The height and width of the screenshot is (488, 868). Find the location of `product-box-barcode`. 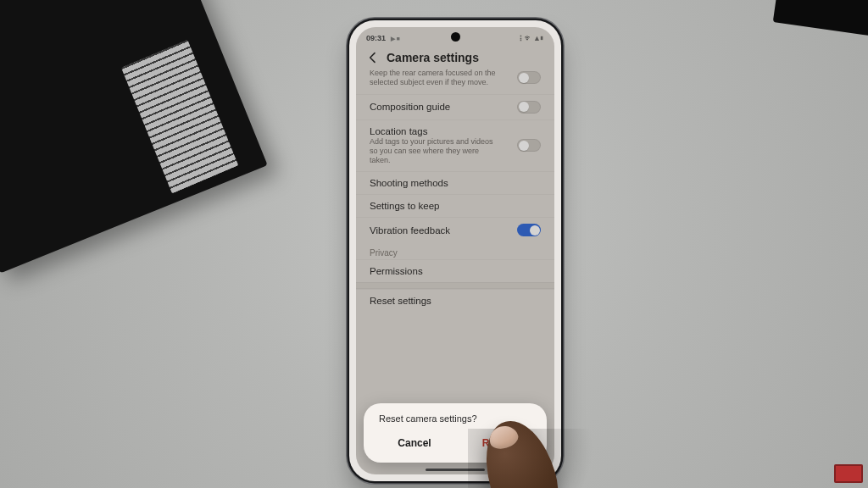

product-box-barcode is located at coordinates (180, 117).